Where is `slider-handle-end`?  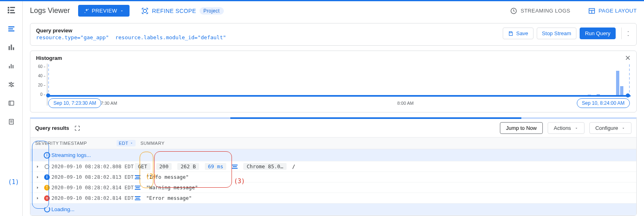
slider-handle-end is located at coordinates (628, 95).